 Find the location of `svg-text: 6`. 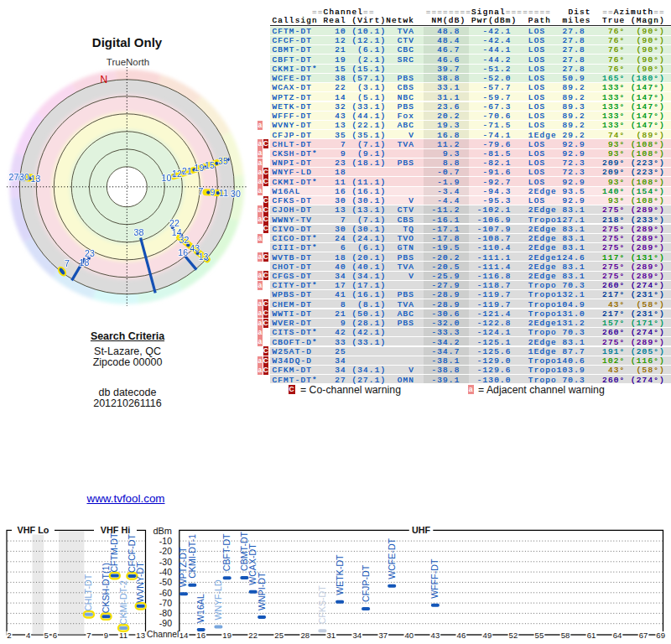

svg-text: 6 is located at coordinates (55, 636).